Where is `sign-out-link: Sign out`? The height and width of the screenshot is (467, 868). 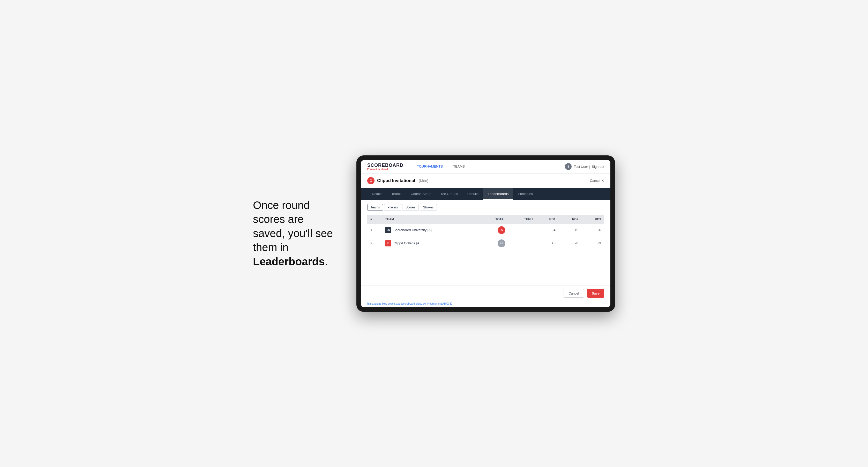
sign-out-link: Sign out is located at coordinates (598, 166).